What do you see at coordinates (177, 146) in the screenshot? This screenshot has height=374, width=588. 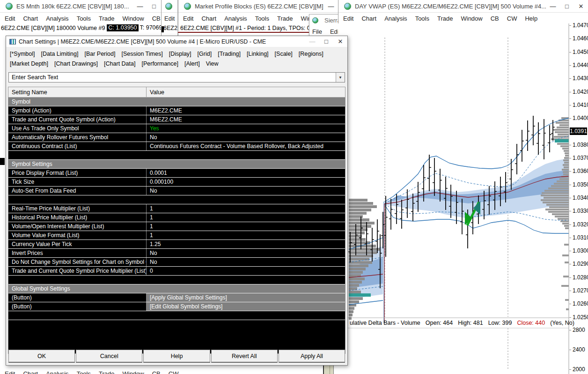 I see `table-row: Continuous Contract (List)Continuous Fut…` at bounding box center [177, 146].